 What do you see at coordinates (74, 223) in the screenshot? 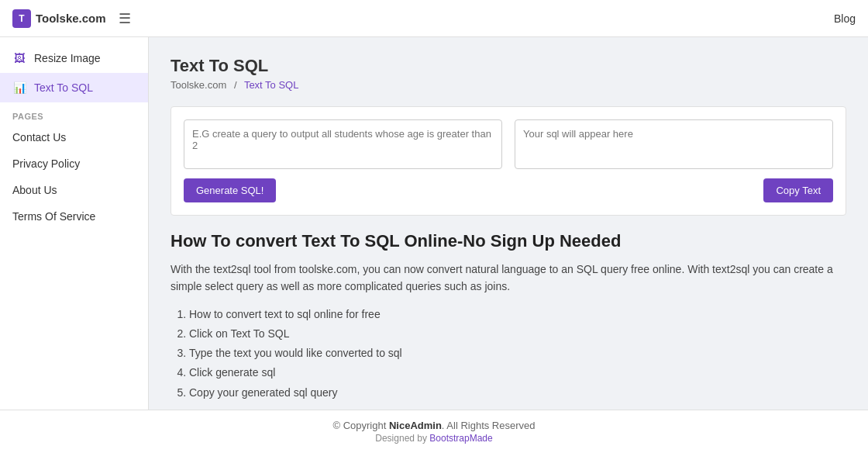
I see `sidebar: 🖼 Resize Image 📊 Text To SQL PAGES Conta…` at bounding box center [74, 223].